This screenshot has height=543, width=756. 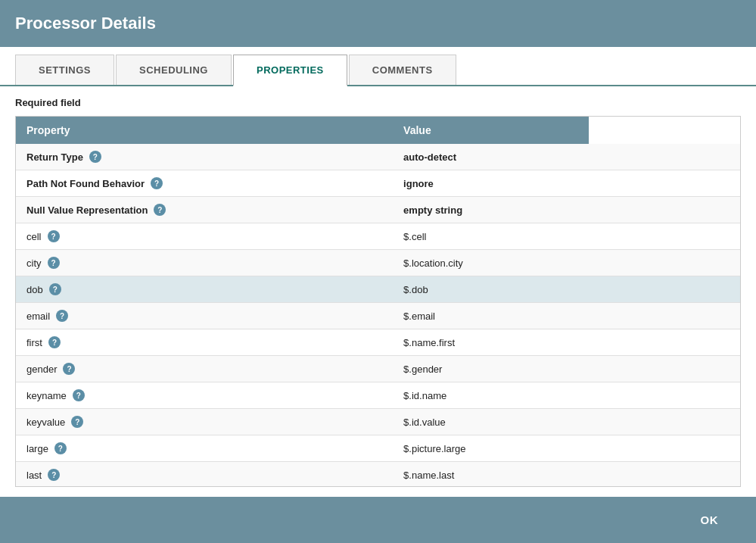 What do you see at coordinates (490, 130) in the screenshot?
I see `column-value: Value` at bounding box center [490, 130].